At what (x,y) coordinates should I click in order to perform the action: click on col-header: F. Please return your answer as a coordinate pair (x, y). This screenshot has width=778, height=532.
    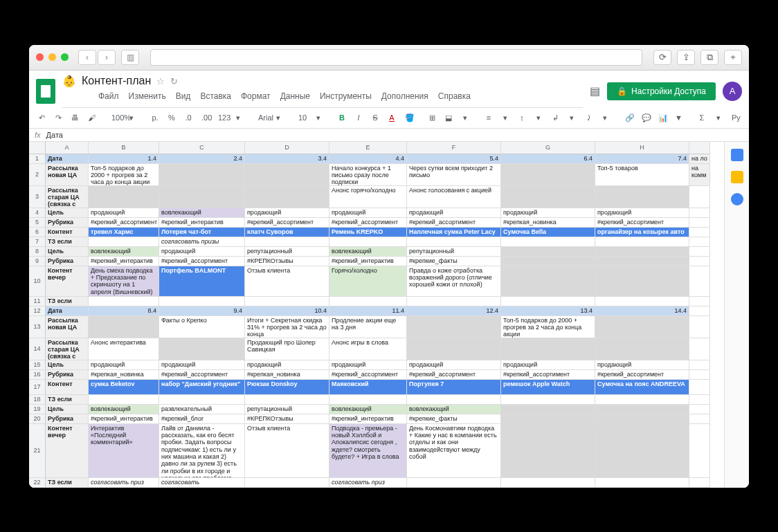
    Looking at the image, I should click on (454, 148).